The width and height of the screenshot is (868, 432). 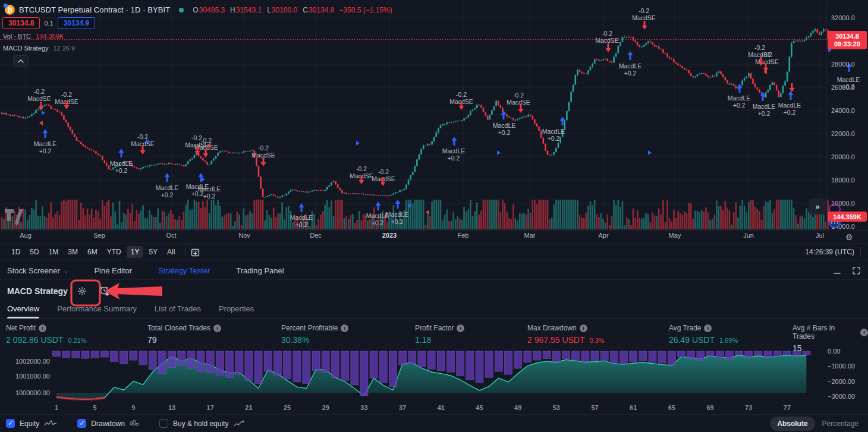 What do you see at coordinates (32, 423) in the screenshot?
I see `legend-toggle-equity: ✓Equity` at bounding box center [32, 423].